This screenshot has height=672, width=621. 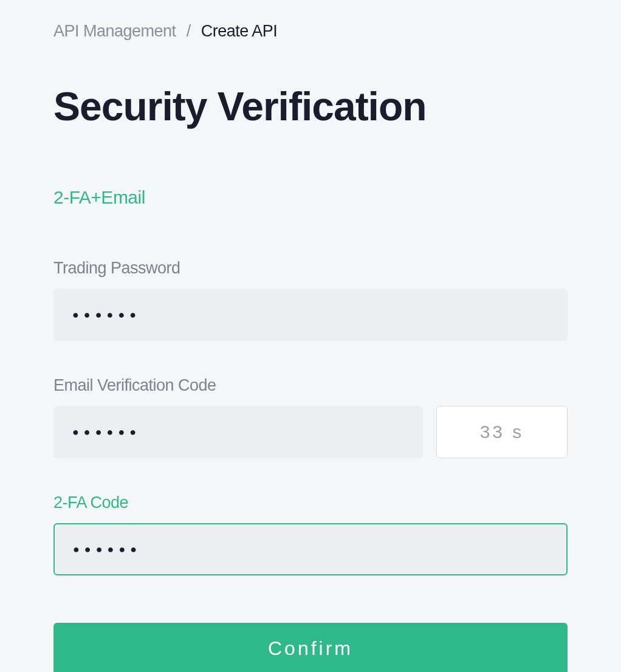 What do you see at coordinates (310, 107) in the screenshot?
I see `page-title: Security Verification` at bounding box center [310, 107].